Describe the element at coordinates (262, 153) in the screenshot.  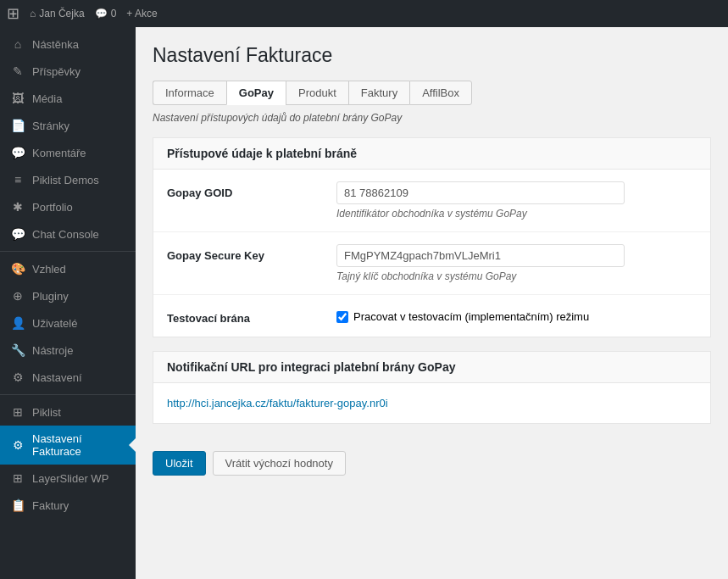
I see `section-title-1: Přístupové údaje k platební bráně` at that location.